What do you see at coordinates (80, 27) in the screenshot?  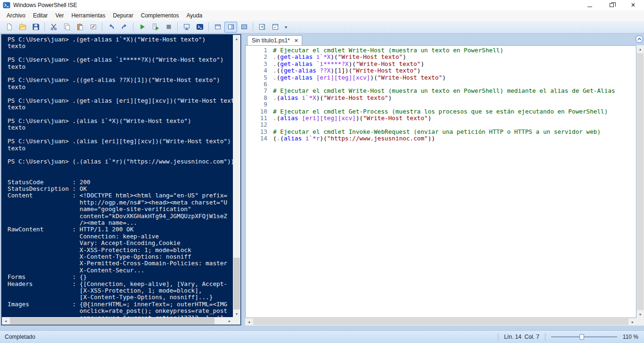 I see `paste-icon` at bounding box center [80, 27].